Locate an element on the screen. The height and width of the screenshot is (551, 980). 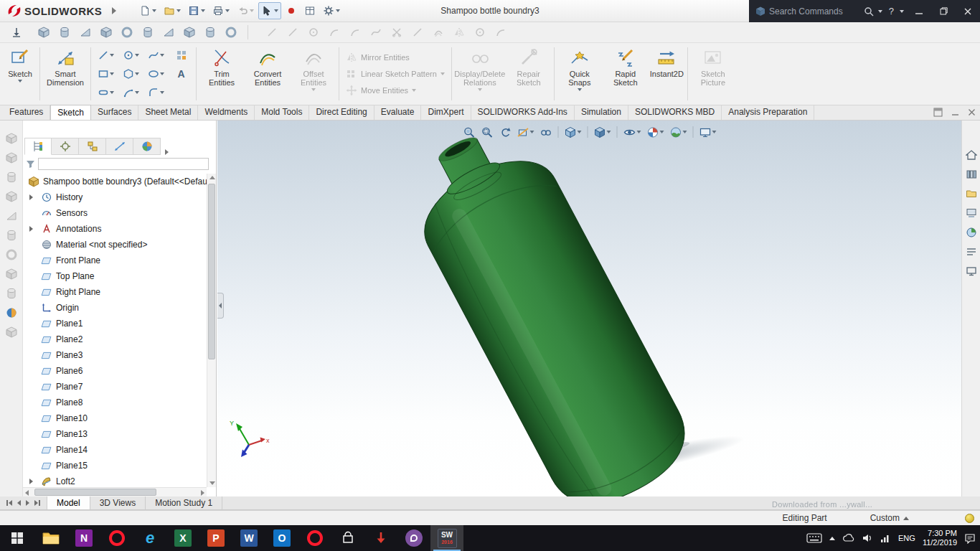
appearances-icon is located at coordinates (971, 232).